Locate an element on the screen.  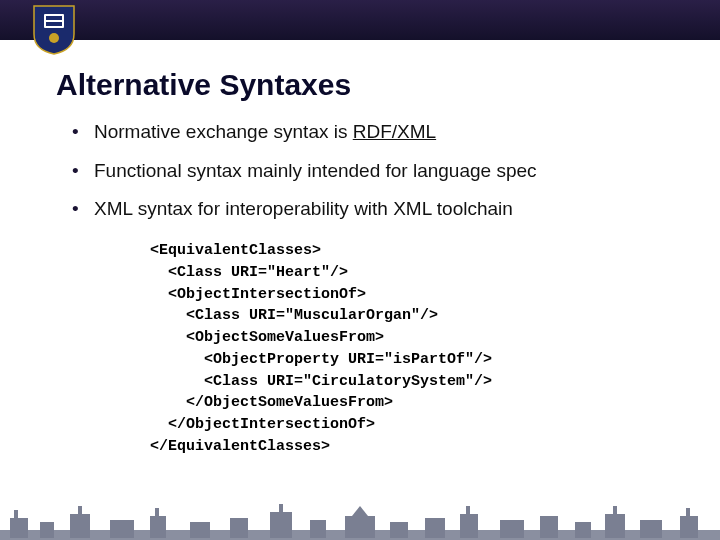
bullet-item: Functional syntax mainly intended for la… is located at coordinates (396, 172).